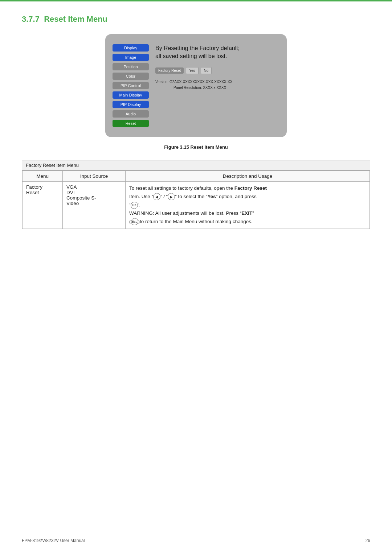  What do you see at coordinates (248, 205) in the screenshot?
I see `cell-description: To reset all settings to factory default…` at bounding box center [248, 205].